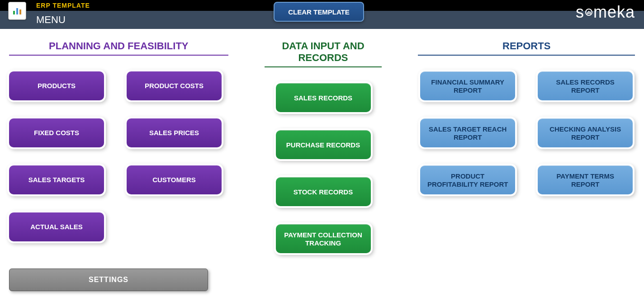 Image resolution: width=644 pixels, height=297 pixels. Describe the element at coordinates (63, 5) in the screenshot. I see `app-title: ERP TEMPLATE` at that location.